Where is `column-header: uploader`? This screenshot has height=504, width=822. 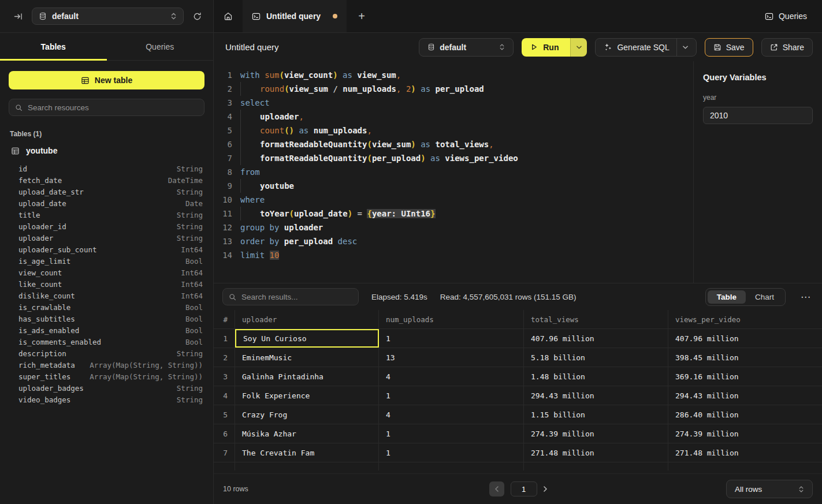
column-header: uploader is located at coordinates (307, 319).